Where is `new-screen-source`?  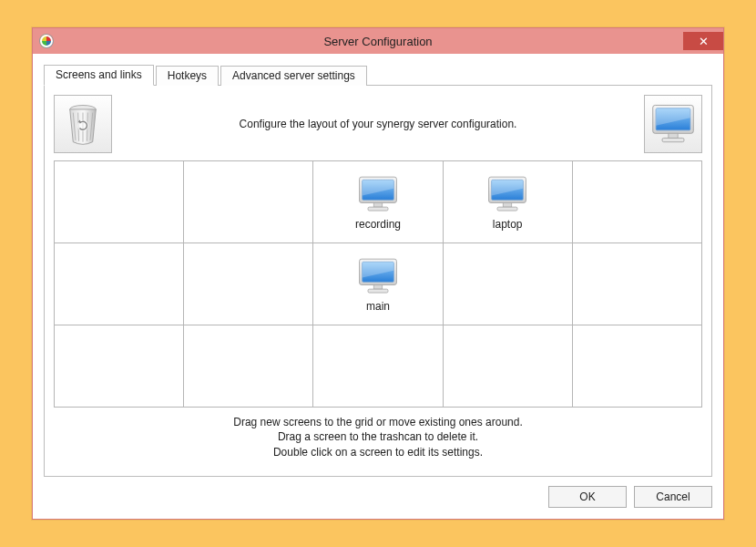
new-screen-source is located at coordinates (673, 124).